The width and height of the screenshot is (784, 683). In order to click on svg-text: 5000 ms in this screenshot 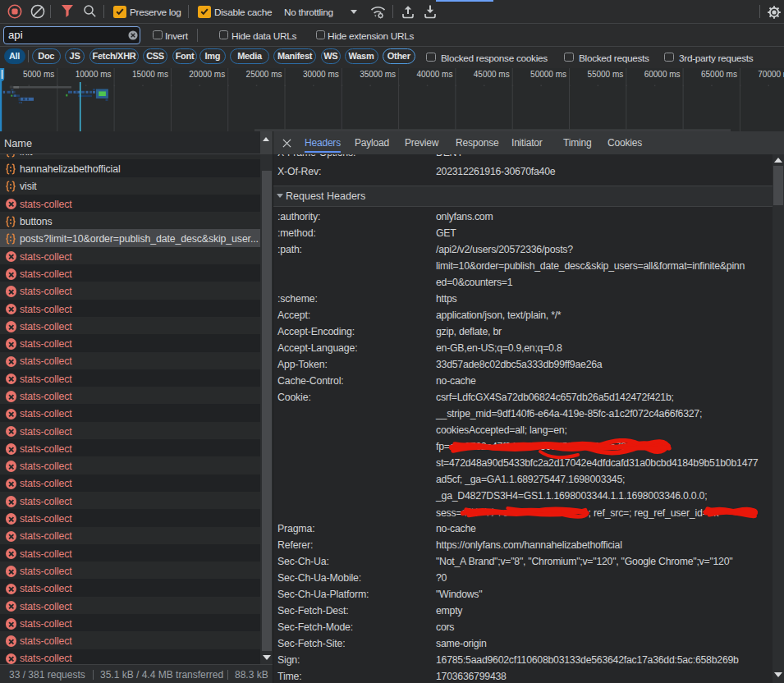, I will do `click(39, 74)`.